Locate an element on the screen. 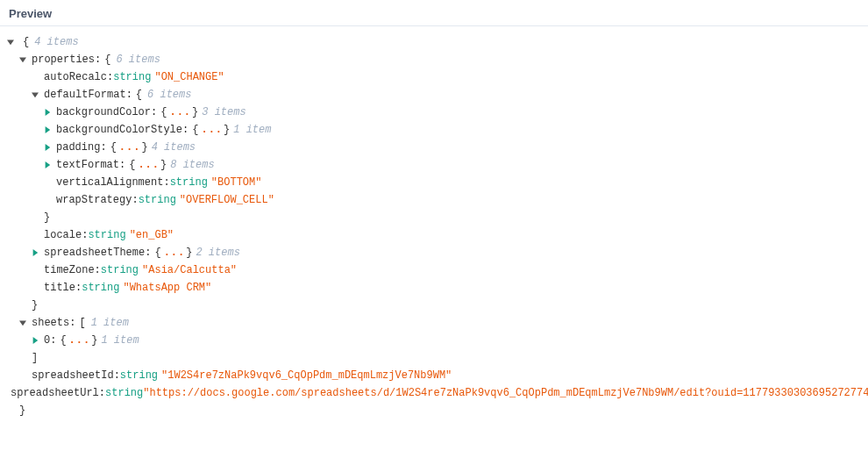 Image resolution: width=868 pixels, height=451 pixels. key-label: padding is located at coordinates (78, 147).